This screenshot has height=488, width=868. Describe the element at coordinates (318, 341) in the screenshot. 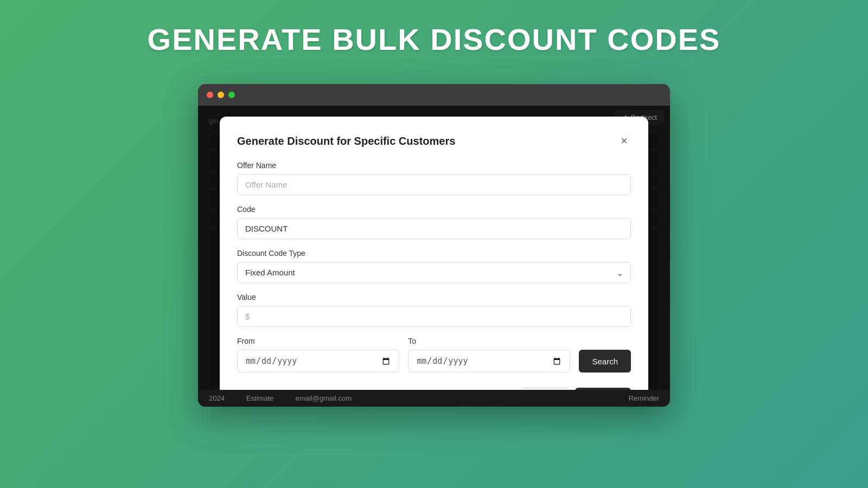

I see `from-label: From` at that location.